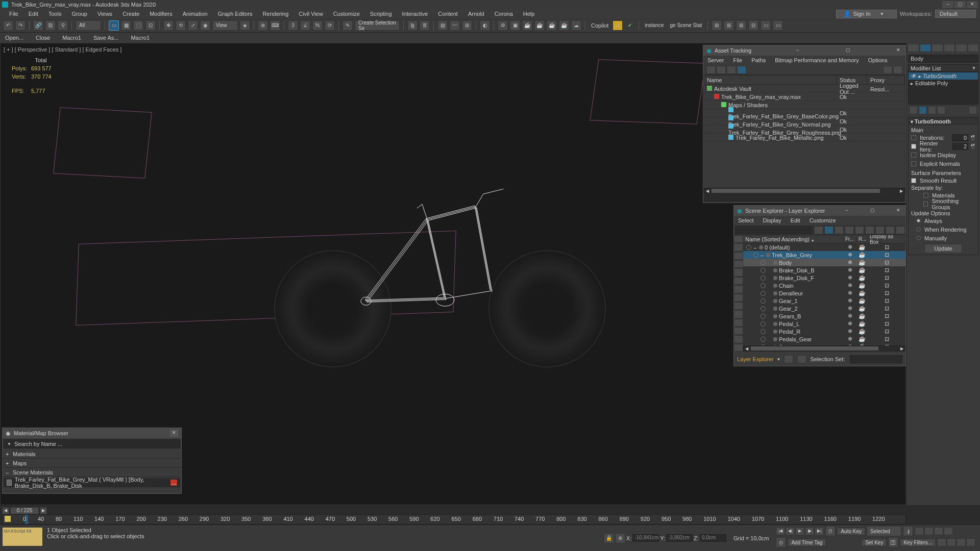 The height and width of the screenshot is (551, 980). I want to click on display-tab, so click(962, 48).